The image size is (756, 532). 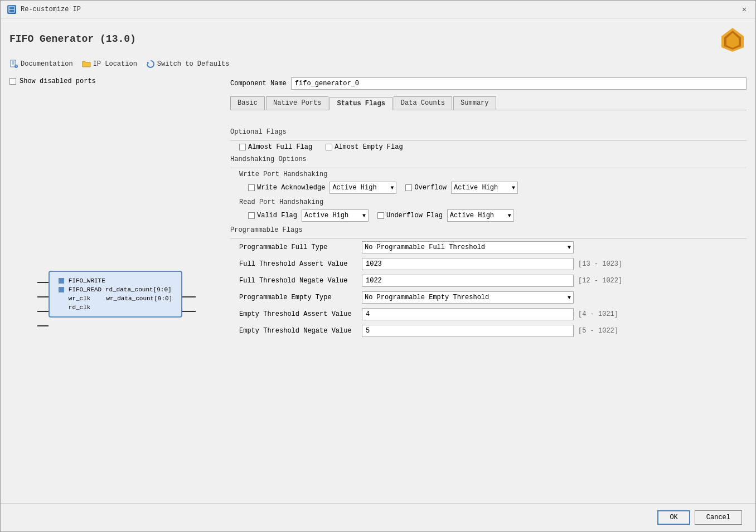 What do you see at coordinates (488, 188) in the screenshot?
I see `write-port-row: Write Acknowledge Active High ▼ Overflow…` at bounding box center [488, 188].